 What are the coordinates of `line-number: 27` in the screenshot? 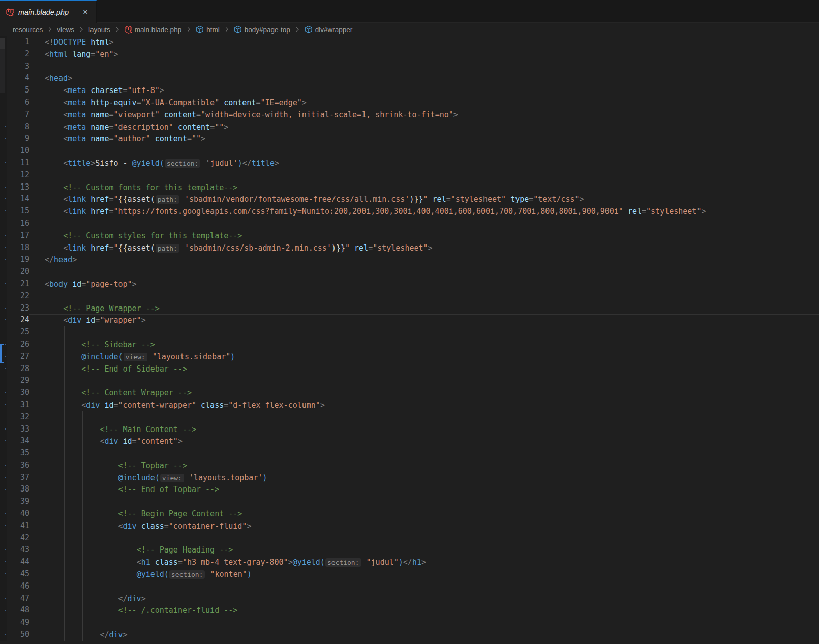 It's located at (18, 357).